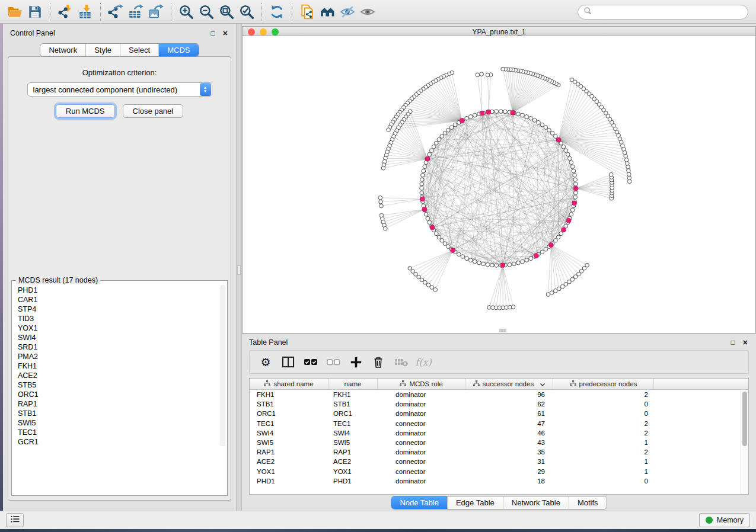 This screenshot has height=532, width=756. What do you see at coordinates (509, 481) in the screenshot?
I see `cell-successor_nodes: 18` at bounding box center [509, 481].